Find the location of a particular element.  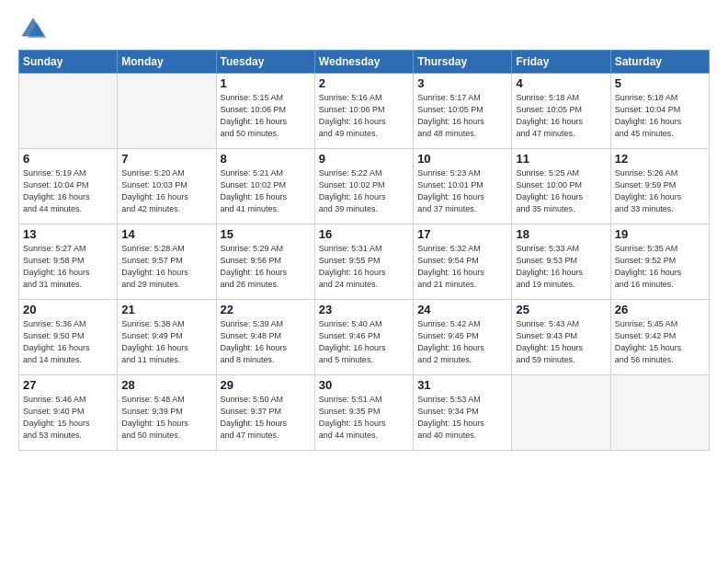

cell-2-1: 14Sunrise: 5:28 AM Sunset: 9:57 PM Dayli… is located at coordinates (167, 262).